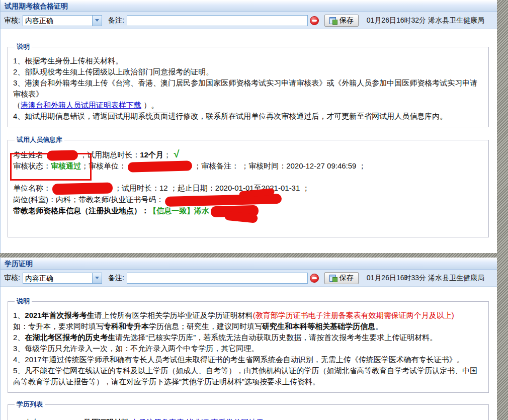  I want to click on text-segment: 请上传所有医学相关学历毕业证及学历证明材料, so click(174, 315).